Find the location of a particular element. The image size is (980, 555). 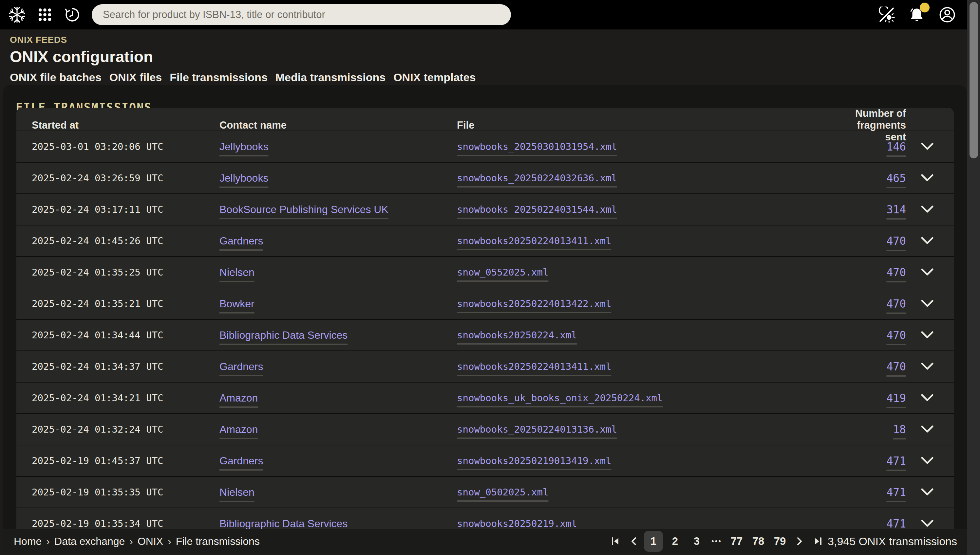

pagination-page-3: 3 is located at coordinates (697, 541).